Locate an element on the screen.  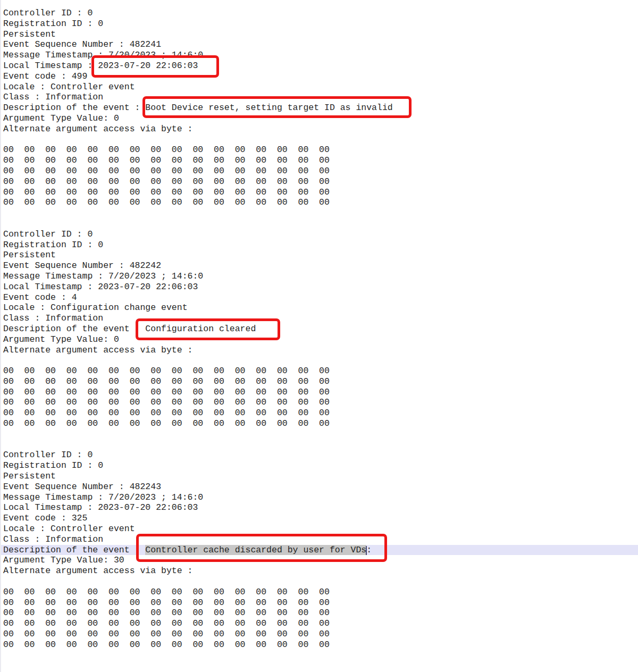
log-line-description: Description of the event : Controller ca… is located at coordinates (319, 550).